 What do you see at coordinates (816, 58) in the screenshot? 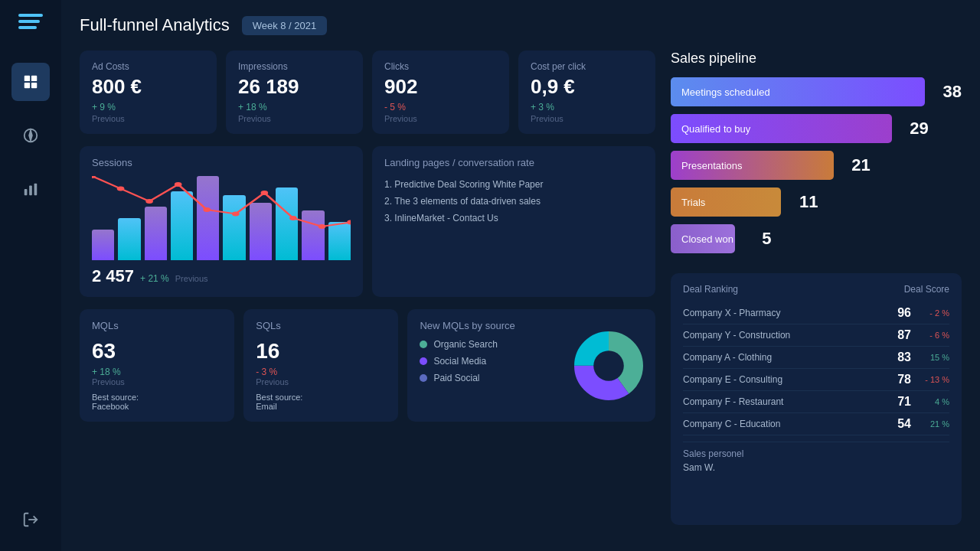
I see `pipeline-title: Sales pipeline` at bounding box center [816, 58].